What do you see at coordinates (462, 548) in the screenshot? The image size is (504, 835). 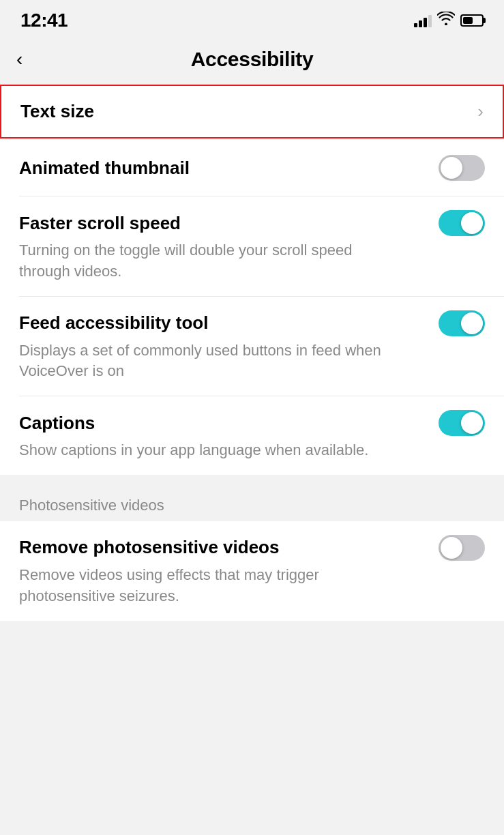 I see `remove-photosensitive-toggle` at bounding box center [462, 548].